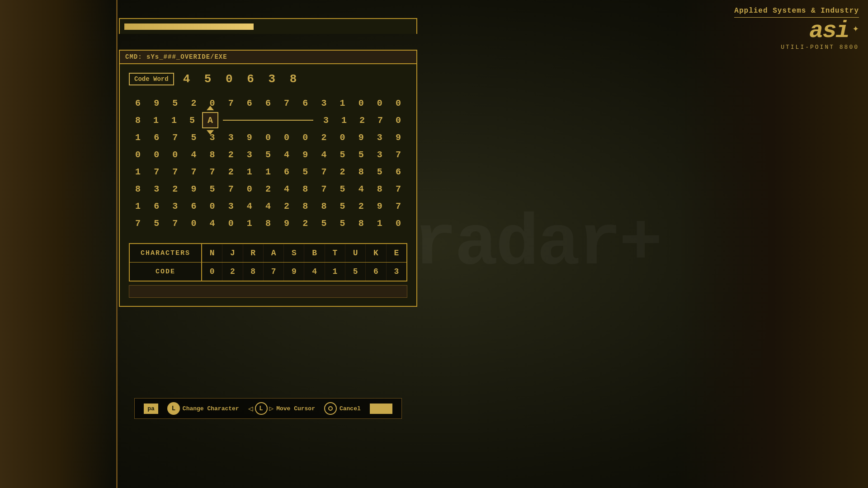 The width and height of the screenshot is (868, 488). What do you see at coordinates (376, 253) in the screenshot?
I see `char-K: K` at bounding box center [376, 253].